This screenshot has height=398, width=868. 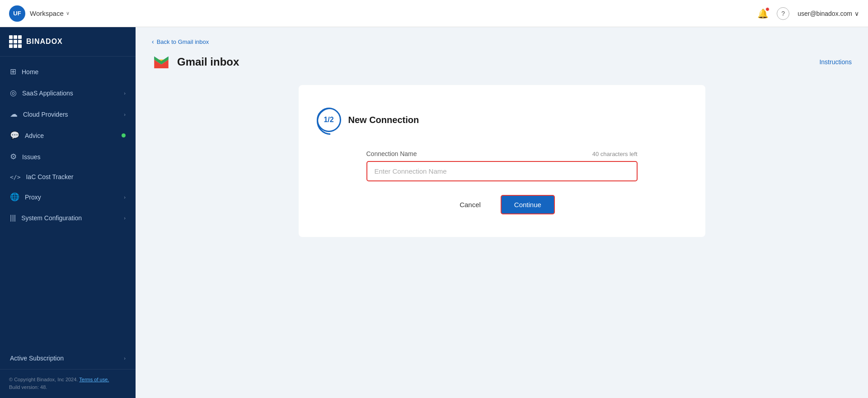 What do you see at coordinates (68, 93) in the screenshot?
I see `sidebar-item-saas: ◎ SaaS Applications ›` at bounding box center [68, 93].